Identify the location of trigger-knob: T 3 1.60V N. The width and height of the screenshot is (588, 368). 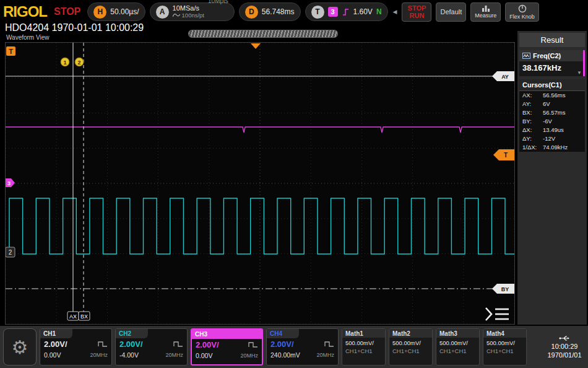
(347, 12).